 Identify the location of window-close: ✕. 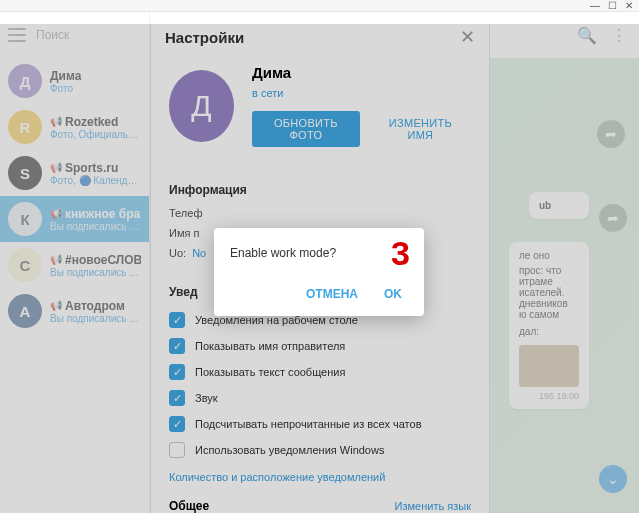
(629, 6).